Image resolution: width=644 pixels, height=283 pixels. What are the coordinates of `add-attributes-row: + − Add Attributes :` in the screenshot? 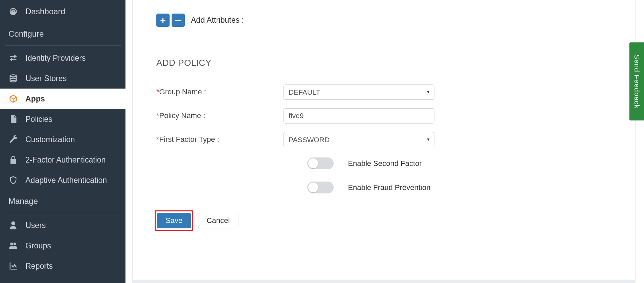 It's located at (384, 18).